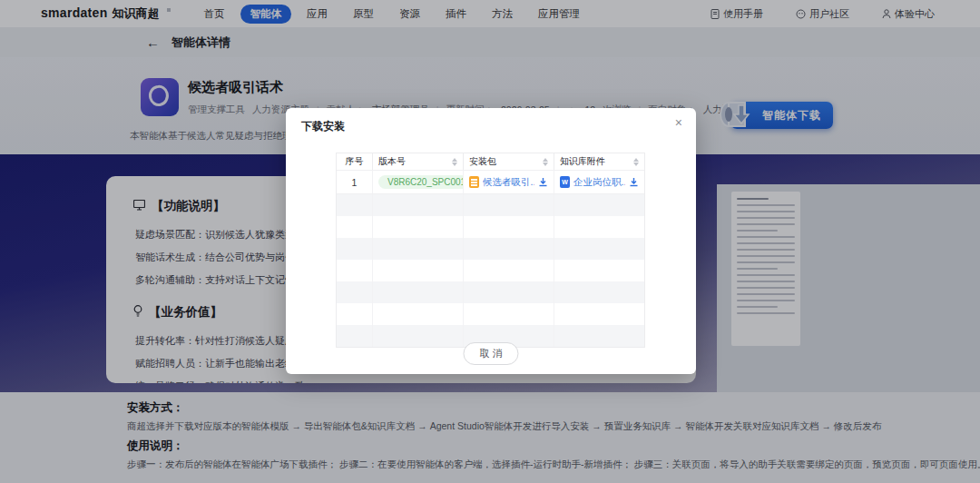 This screenshot has height=483, width=980. Describe the element at coordinates (355, 162) in the screenshot. I see `col-header-index: 序号` at that location.